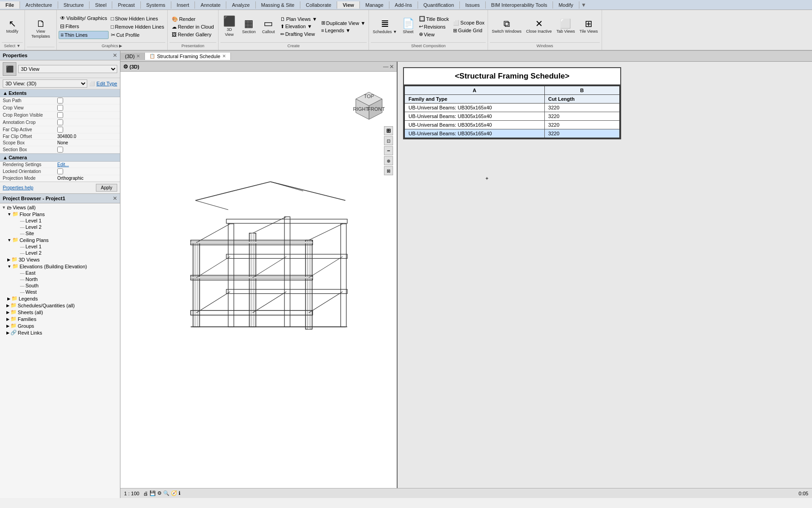 The width and height of the screenshot is (812, 508). What do you see at coordinates (60, 279) in the screenshot?
I see `tree-item-north: — North` at bounding box center [60, 279].